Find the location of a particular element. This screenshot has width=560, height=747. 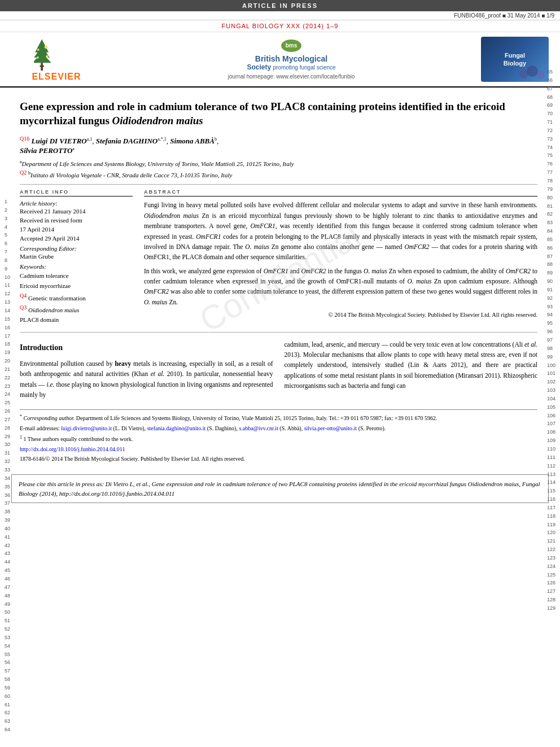

accepted-date: Accepted 29 April 2014 is located at coordinates (76, 238).